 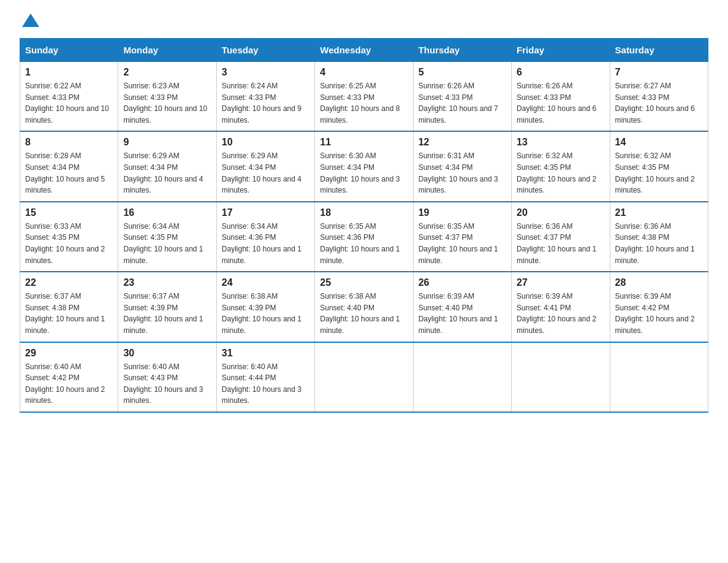 What do you see at coordinates (65, 243) in the screenshot?
I see `day-info: Sunrise: 6:33 AMSunset: 4:35 PMDaylight:…` at bounding box center [65, 243].